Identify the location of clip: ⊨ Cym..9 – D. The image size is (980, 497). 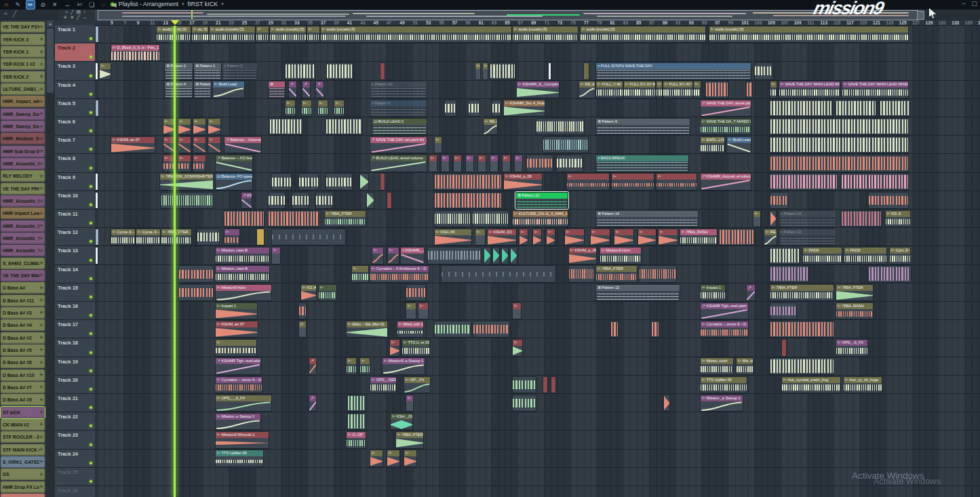
(900, 255).